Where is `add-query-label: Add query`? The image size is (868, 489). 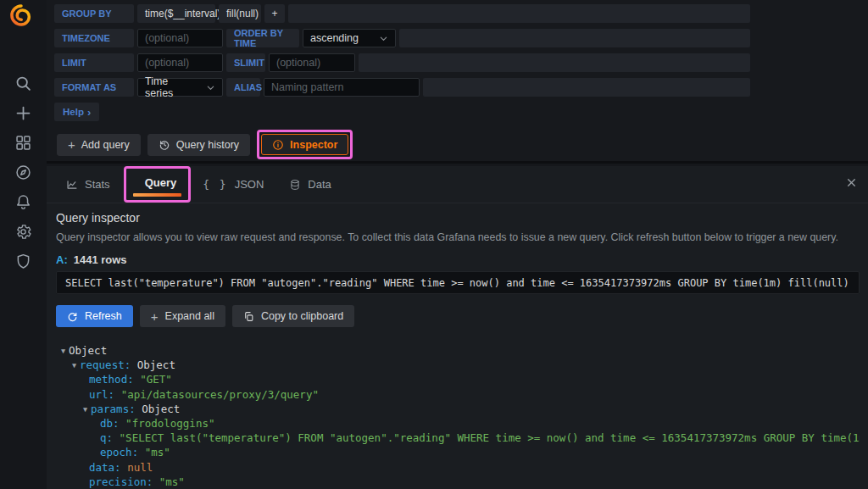
add-query-label: Add query is located at coordinates (105, 145).